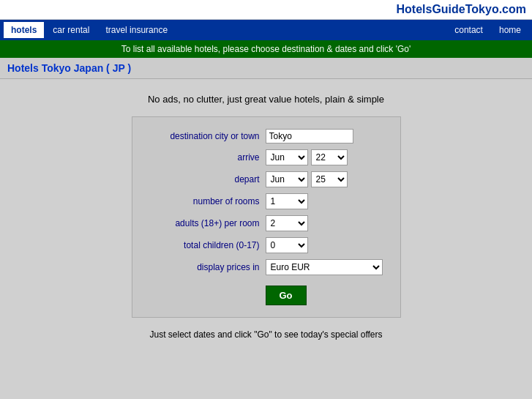 This screenshot has height=399, width=532. I want to click on arrive-row: arrive JanFebMarAprMayJunJulAugSepOctNov…, so click(266, 157).